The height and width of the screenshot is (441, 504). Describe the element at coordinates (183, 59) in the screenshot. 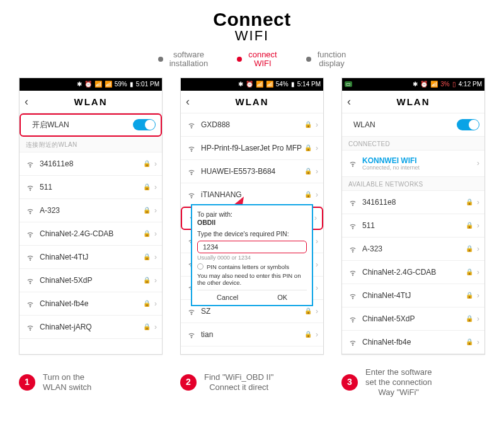

I see `step-software: softwareinstallation` at that location.